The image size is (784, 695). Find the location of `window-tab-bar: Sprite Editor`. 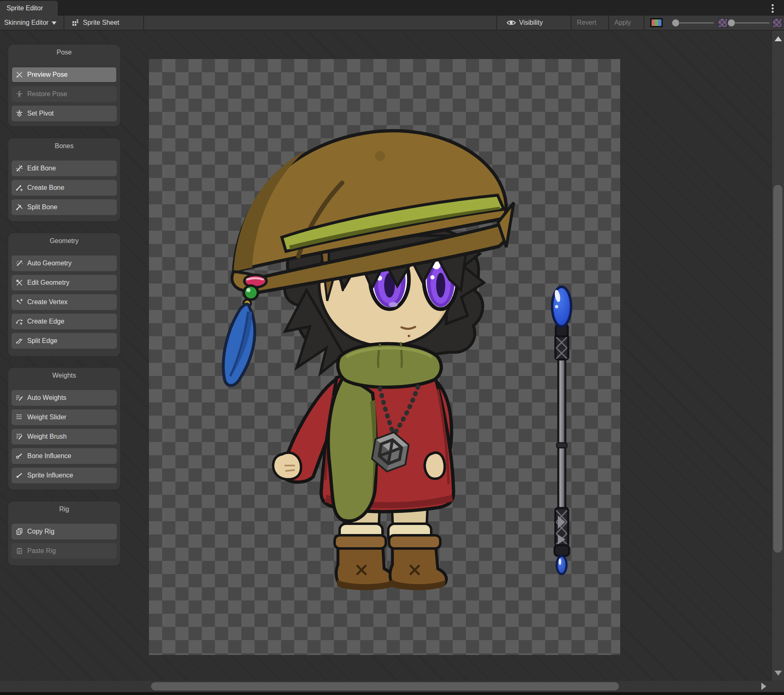

window-tab-bar: Sprite Editor is located at coordinates (392, 8).